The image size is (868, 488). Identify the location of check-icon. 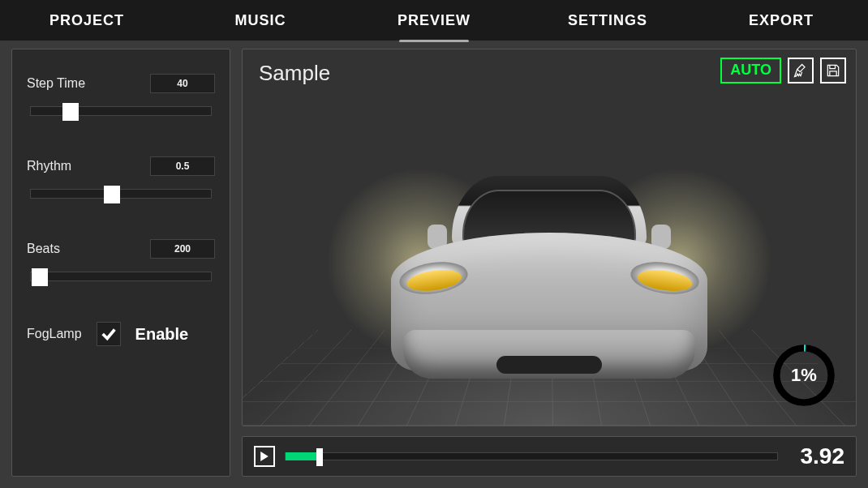
(109, 334).